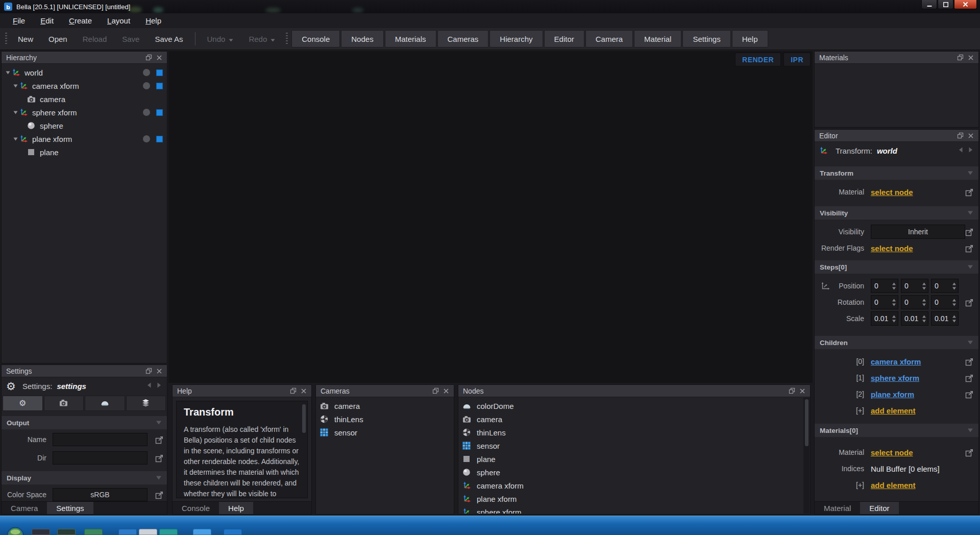 Image resolution: width=980 pixels, height=535 pixels. Describe the element at coordinates (892, 394) in the screenshot. I see `node-link-plane-xform: plane xform` at that location.